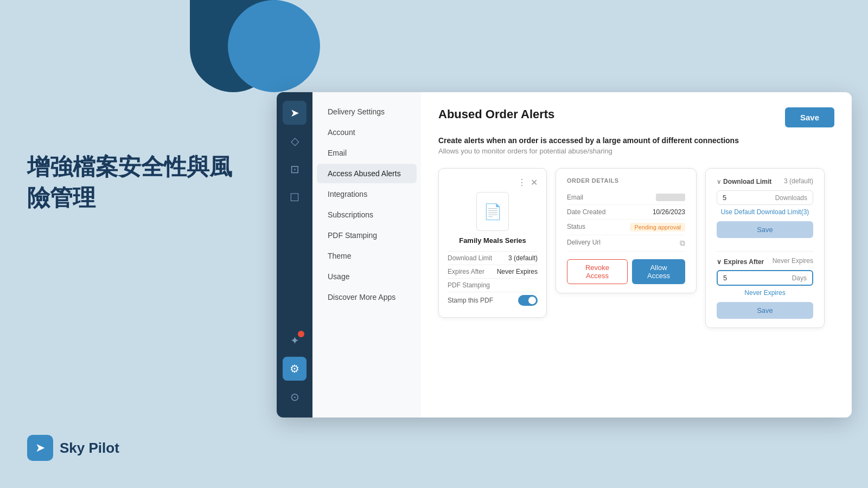  What do you see at coordinates (793, 261) in the screenshot?
I see `expires-after-default: Never Expires` at bounding box center [793, 261].